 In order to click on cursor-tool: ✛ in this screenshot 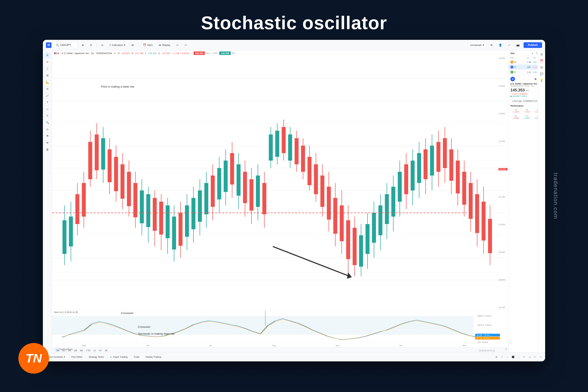, I will do `click(48, 55)`.